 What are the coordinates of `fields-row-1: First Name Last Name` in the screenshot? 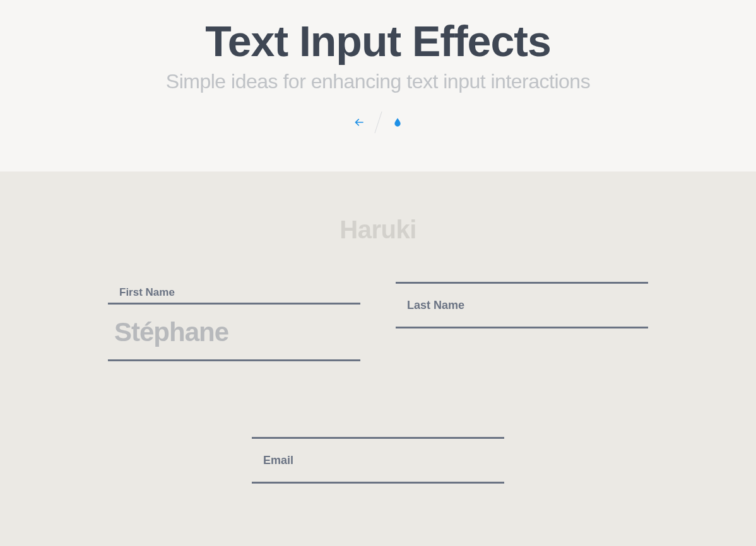 It's located at (378, 322).